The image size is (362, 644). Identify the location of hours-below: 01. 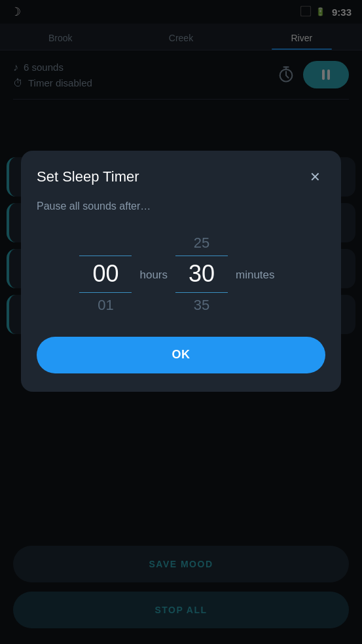
(105, 305).